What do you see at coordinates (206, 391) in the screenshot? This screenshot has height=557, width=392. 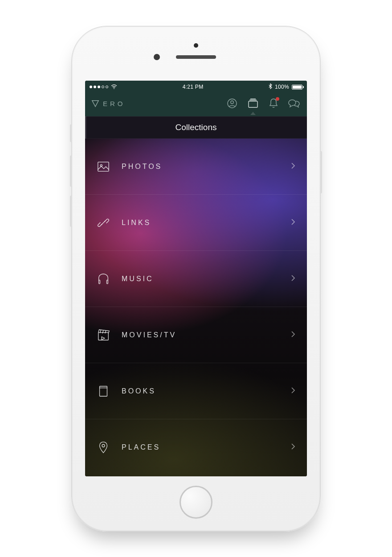 I see `collection-item-label: BOOKS` at bounding box center [206, 391].